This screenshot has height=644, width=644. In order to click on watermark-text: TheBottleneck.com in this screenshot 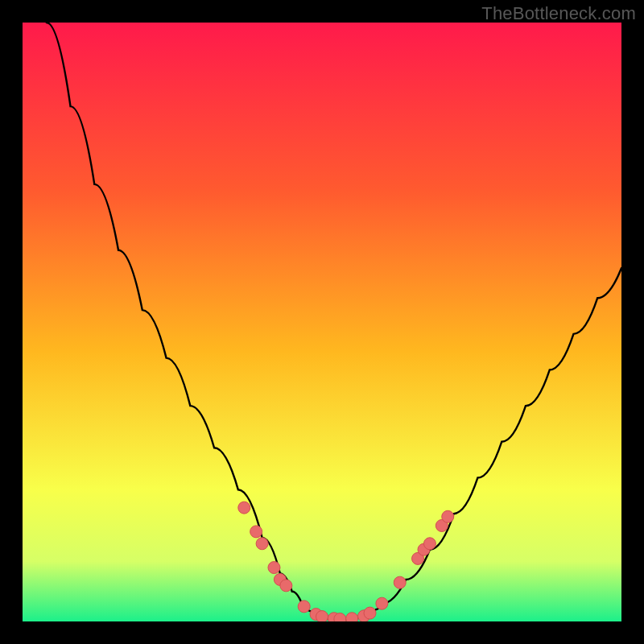, I will do `click(559, 14)`.